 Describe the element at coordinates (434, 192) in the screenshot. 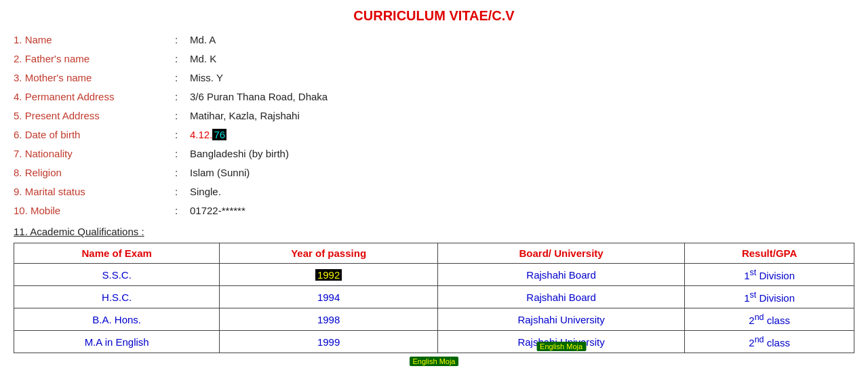

I see `field-row-9: 9. Marital status : Single.` at that location.